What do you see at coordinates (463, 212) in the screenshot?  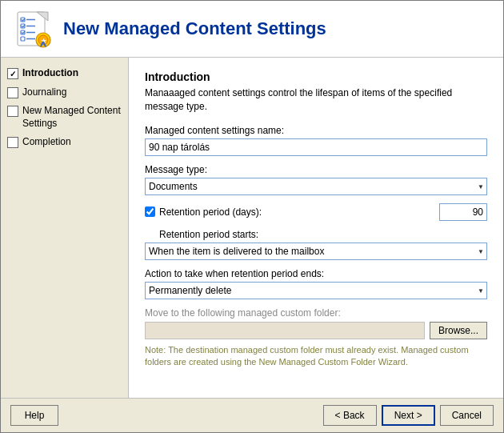 I see `retention-days-input` at bounding box center [463, 212].